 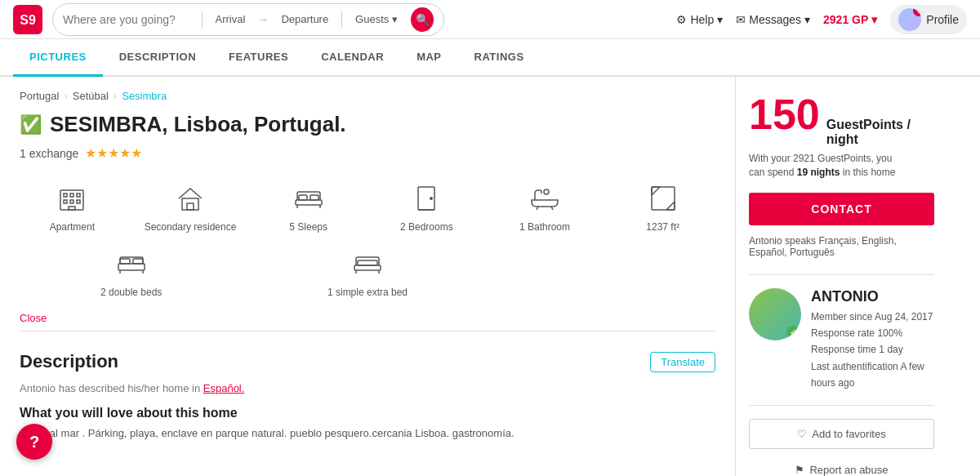 I want to click on sidebar-price: 150 GuestPoints / night, so click(x=841, y=120).